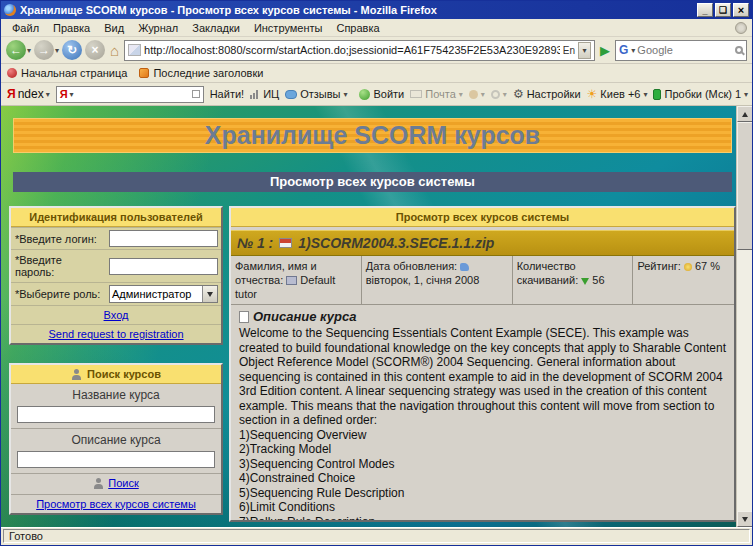 The image size is (753, 546). Describe the element at coordinates (474, 94) in the screenshot. I see `service-icon` at that location.